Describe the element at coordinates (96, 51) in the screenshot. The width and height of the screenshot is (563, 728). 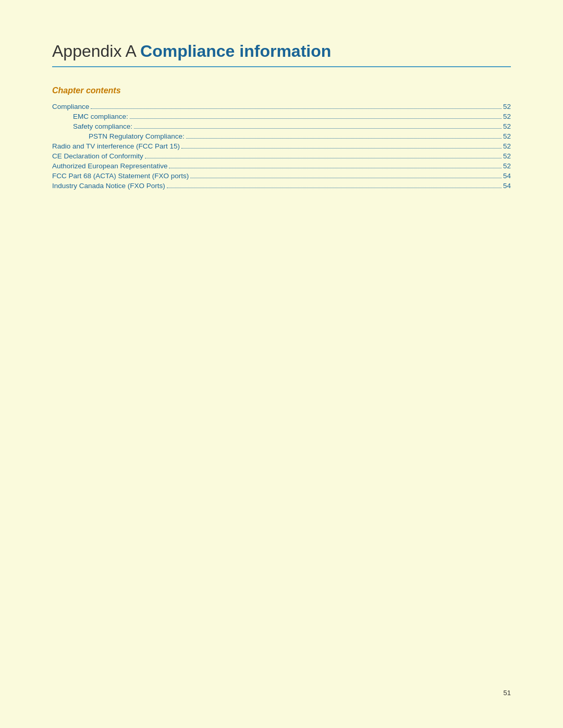
I see `title-prefix: Appendix A` at that location.